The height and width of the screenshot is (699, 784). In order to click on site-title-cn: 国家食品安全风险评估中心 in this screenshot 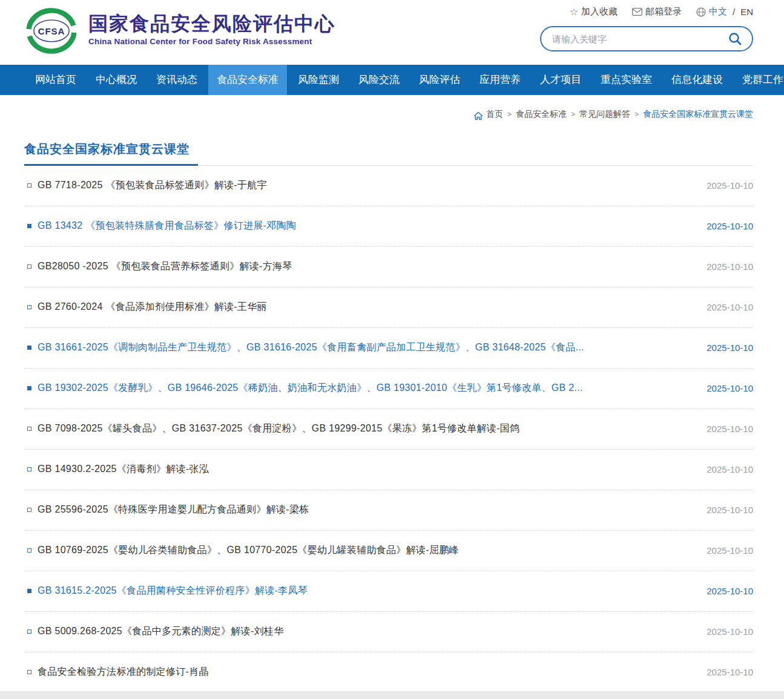, I will do `click(212, 24)`.